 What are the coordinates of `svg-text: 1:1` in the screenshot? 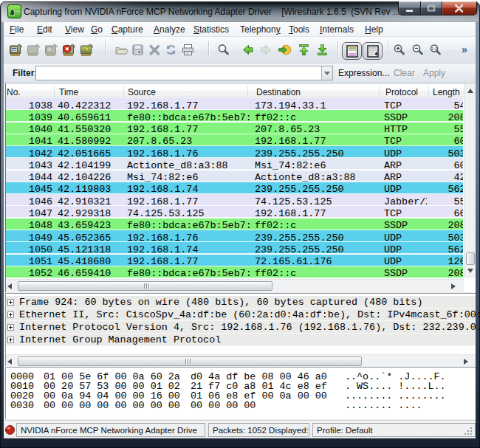 It's located at (434, 49).